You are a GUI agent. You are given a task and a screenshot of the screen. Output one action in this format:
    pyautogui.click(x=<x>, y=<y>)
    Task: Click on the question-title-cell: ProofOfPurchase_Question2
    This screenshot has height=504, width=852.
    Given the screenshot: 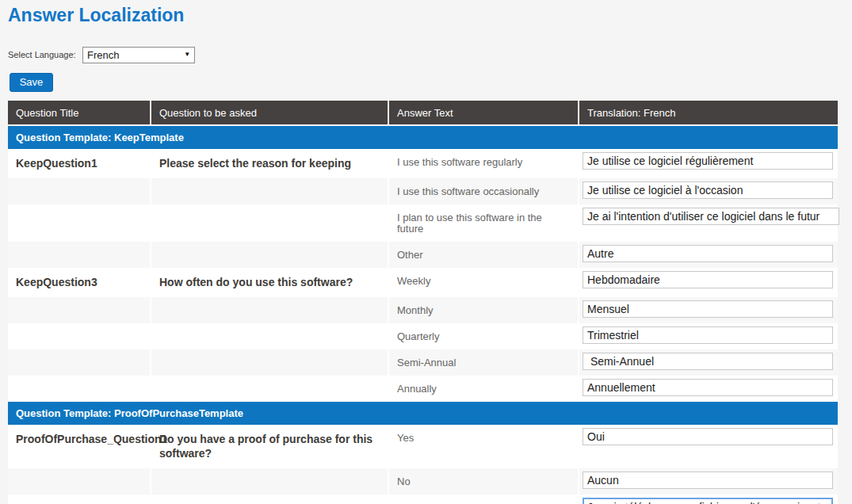 What is the action you would take?
    pyautogui.click(x=79, y=499)
    